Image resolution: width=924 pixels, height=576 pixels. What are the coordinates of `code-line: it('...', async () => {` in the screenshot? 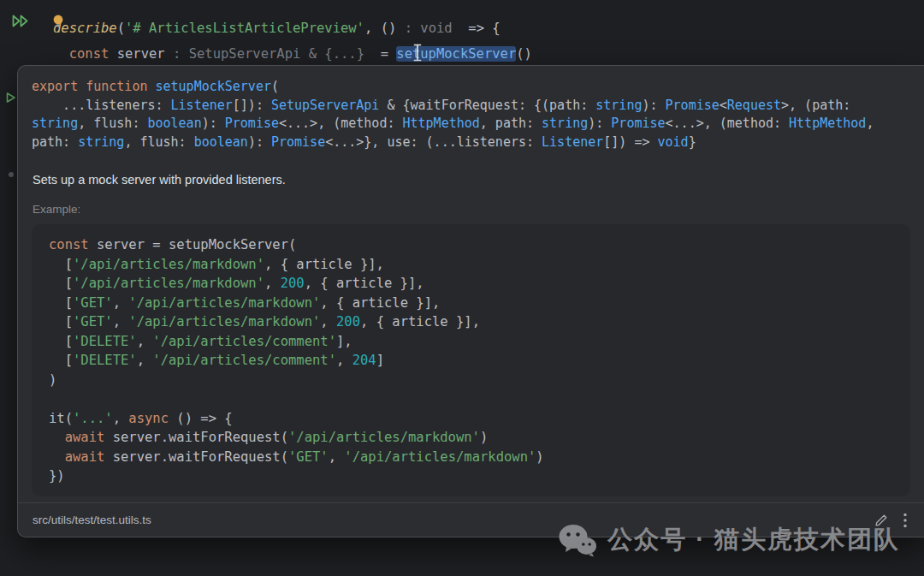 It's located at (479, 419).